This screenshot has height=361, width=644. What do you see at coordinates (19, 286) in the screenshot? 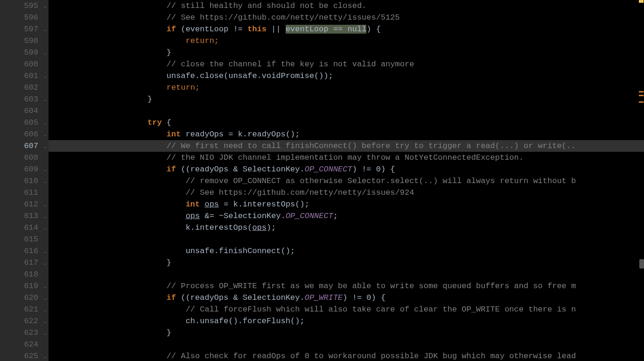
I see `line-number: 619−` at bounding box center [19, 286].